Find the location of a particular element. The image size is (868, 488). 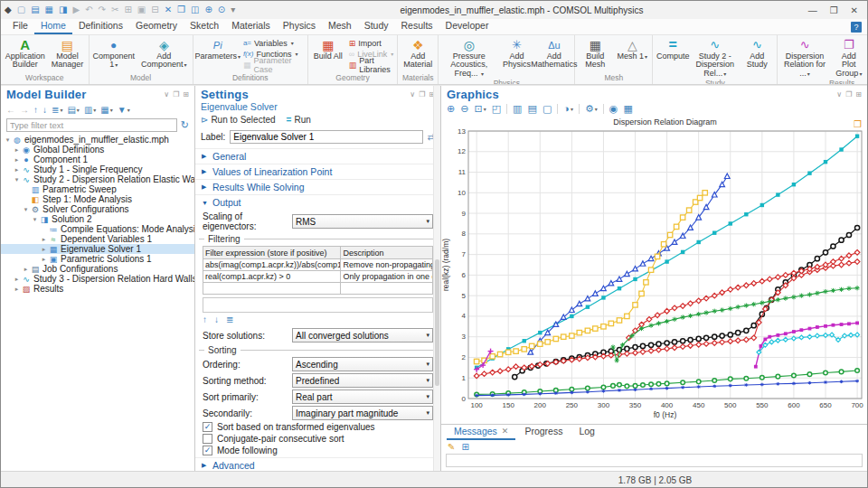

tree-item-study: ▸∿Study 3 - Dispersion Relation Hard Wal… is located at coordinates (98, 278).